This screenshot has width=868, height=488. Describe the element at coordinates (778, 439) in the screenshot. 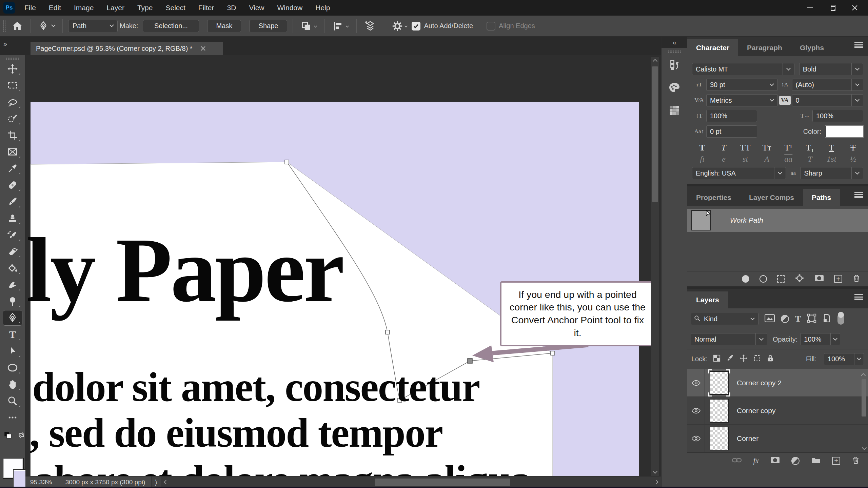

I see `layer-row: Corner` at that location.